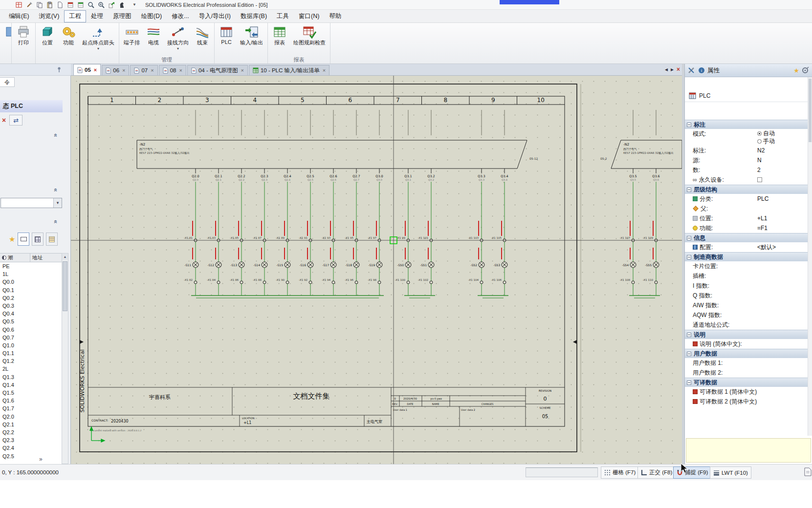  I want to click on properties-scrollbar, so click(810, 256).